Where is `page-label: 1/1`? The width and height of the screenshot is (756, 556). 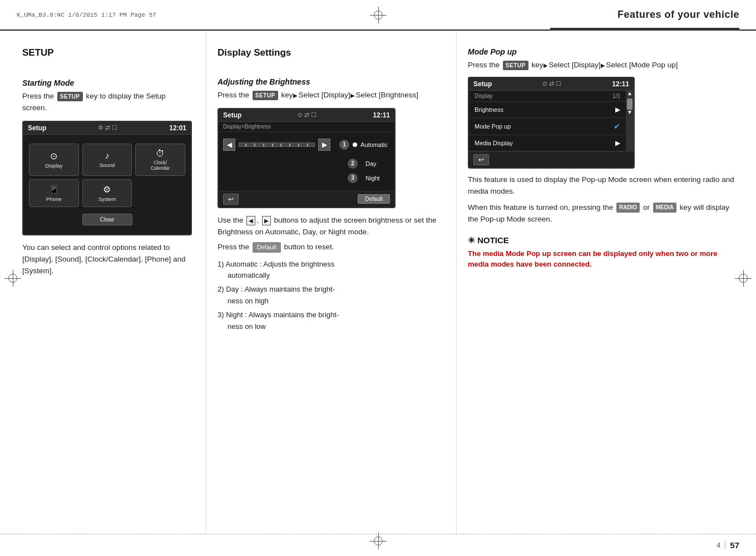 page-label: 1/1 is located at coordinates (616, 96).